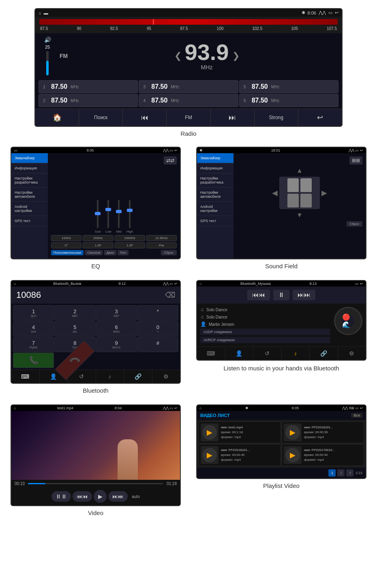 The width and height of the screenshot is (377, 588). Describe the element at coordinates (30, 158) in the screenshot. I see `eq-menu-eq: Эквалайзер` at that location.